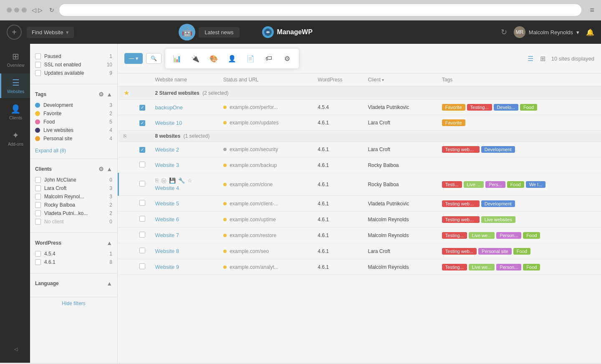  I want to click on site-action-tools: 🔧, so click(182, 181).